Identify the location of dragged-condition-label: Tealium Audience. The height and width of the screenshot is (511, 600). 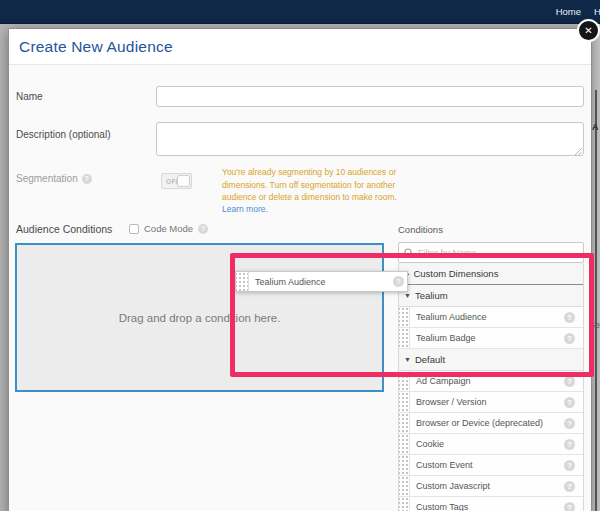
(321, 282).